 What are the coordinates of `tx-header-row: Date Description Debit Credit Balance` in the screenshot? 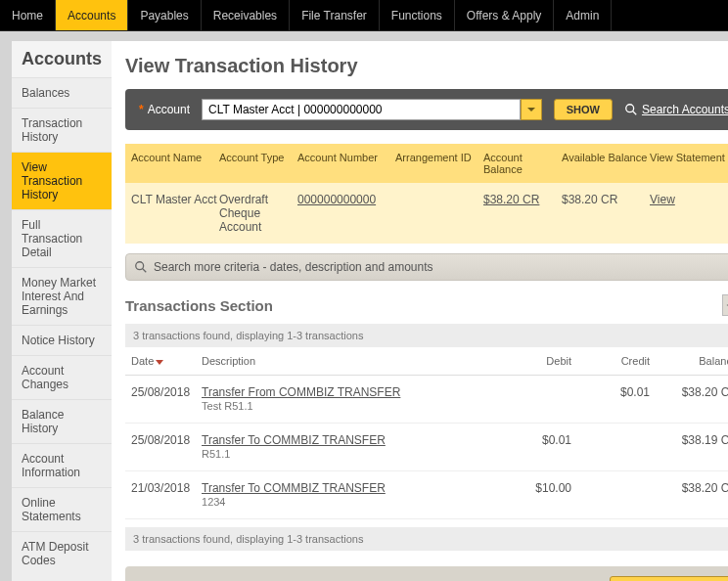 It's located at (427, 362).